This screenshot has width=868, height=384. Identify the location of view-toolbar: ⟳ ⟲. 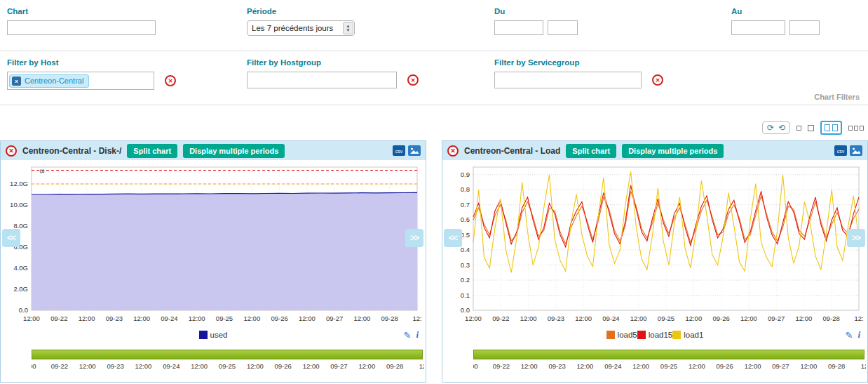
(813, 128).